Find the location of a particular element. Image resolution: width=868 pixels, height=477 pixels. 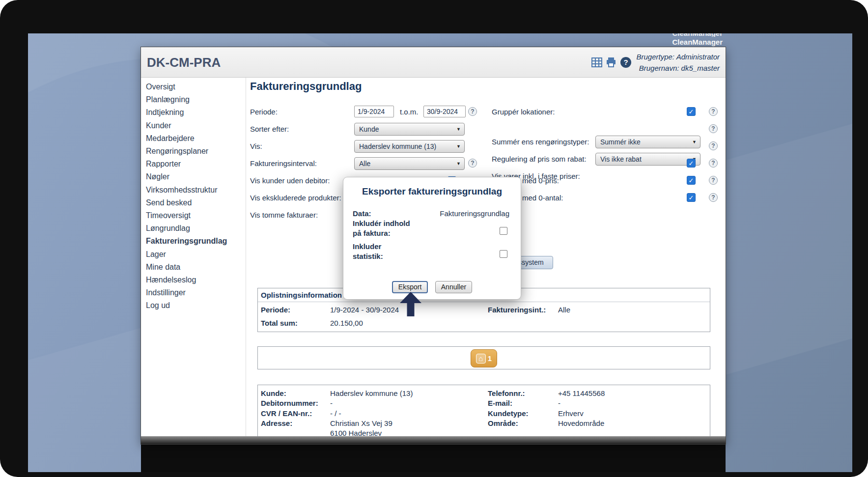

email-value: - is located at coordinates (559, 403).